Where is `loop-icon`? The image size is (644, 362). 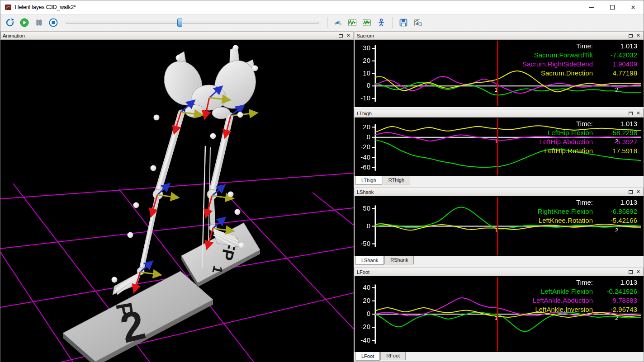
loop-icon is located at coordinates (10, 23).